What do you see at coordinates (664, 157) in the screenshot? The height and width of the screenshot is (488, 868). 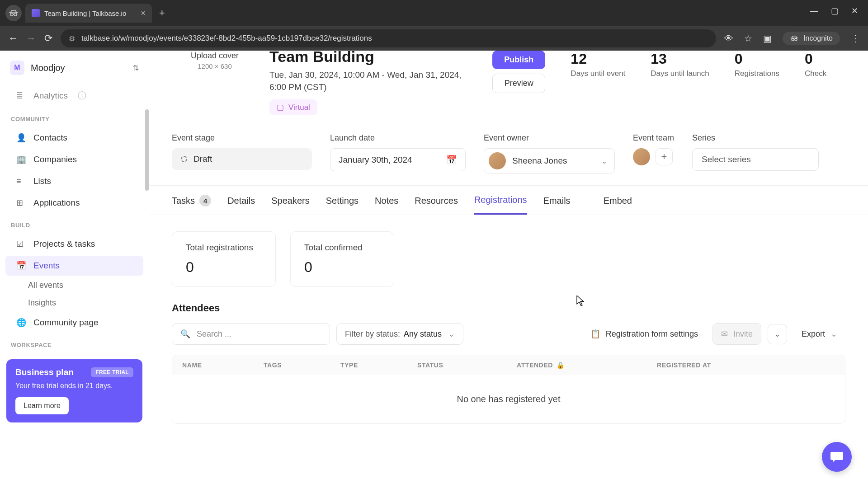 I see `add-team-member-button: +` at bounding box center [664, 157].